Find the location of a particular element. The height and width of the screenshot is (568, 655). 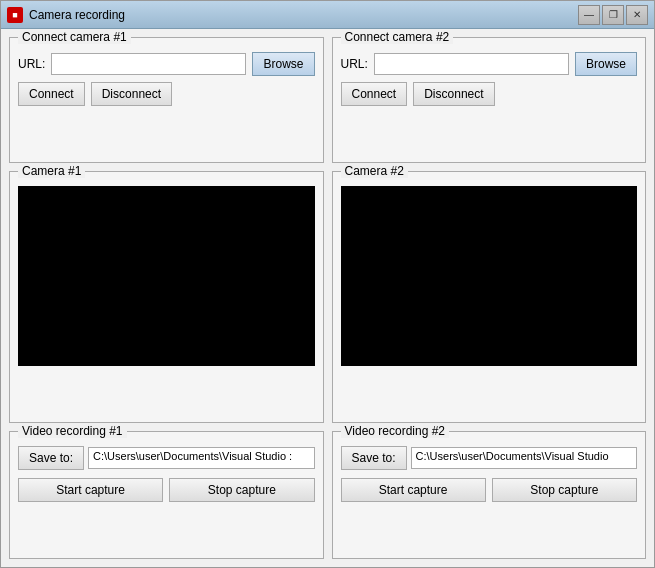

connect2-button: Connect is located at coordinates (374, 94).